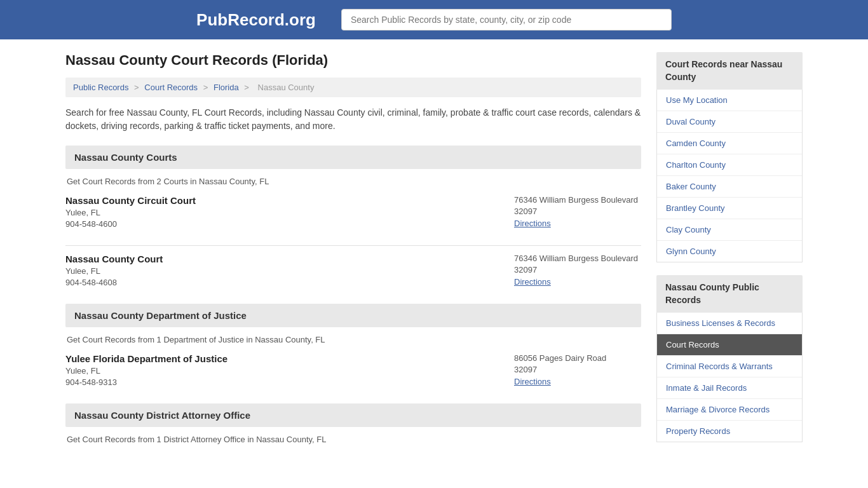 This screenshot has height=488, width=868. Describe the element at coordinates (434, 20) in the screenshot. I see `header: PubRecord.org` at that location.